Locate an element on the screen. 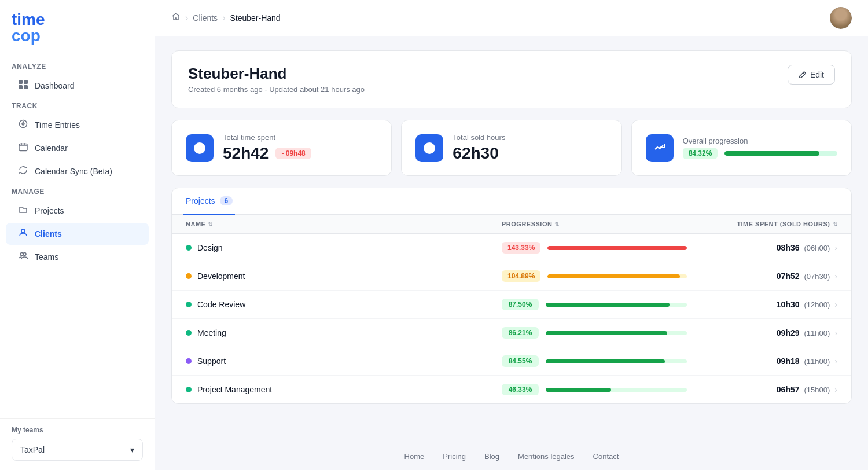 This screenshot has height=470, width=868. topbar: › Clients › Steuber-Hand is located at coordinates (512, 19).